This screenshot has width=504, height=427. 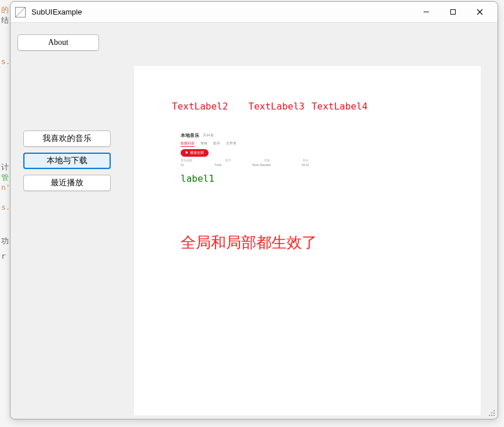 What do you see at coordinates (5, 241) in the screenshot?
I see `bg-fragment: 功` at bounding box center [5, 241].